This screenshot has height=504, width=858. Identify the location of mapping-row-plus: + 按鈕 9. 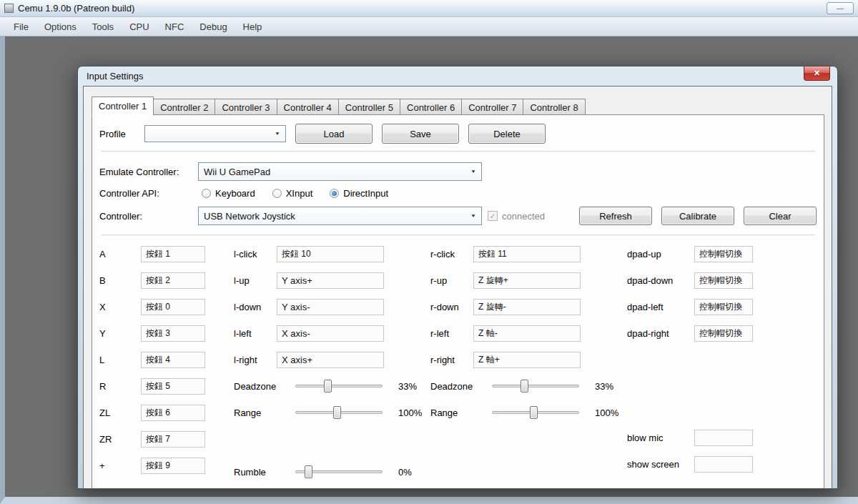
(152, 465).